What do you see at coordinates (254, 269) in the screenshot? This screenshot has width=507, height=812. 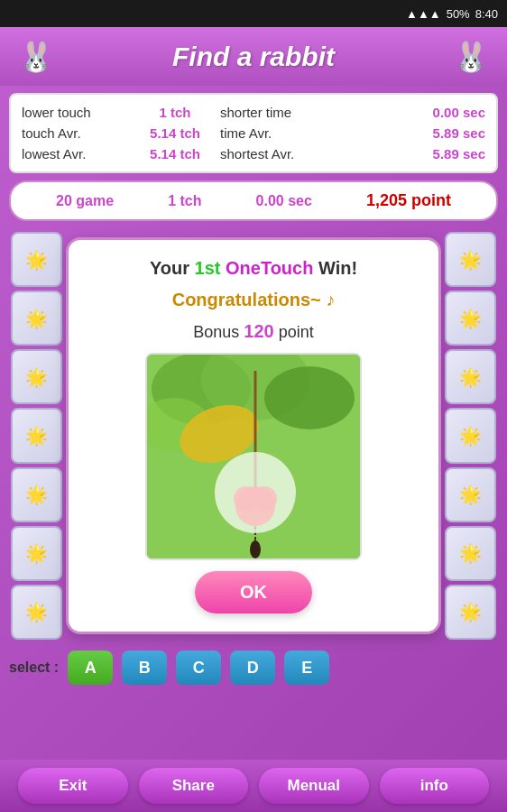 I see `dialog-title: Your 1st OneTouch Win!` at bounding box center [254, 269].